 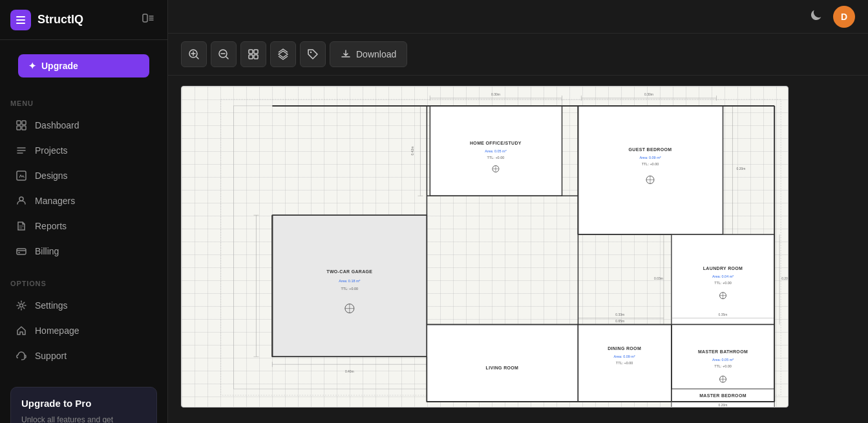 What do you see at coordinates (57, 331) in the screenshot?
I see `homepage-label: Homepage` at bounding box center [57, 331].